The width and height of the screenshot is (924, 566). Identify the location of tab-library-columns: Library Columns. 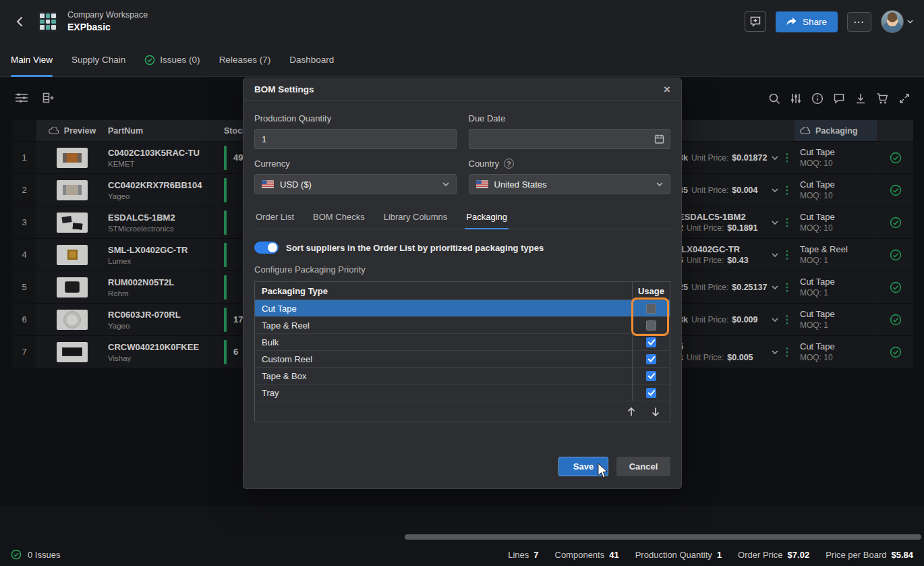
(415, 217).